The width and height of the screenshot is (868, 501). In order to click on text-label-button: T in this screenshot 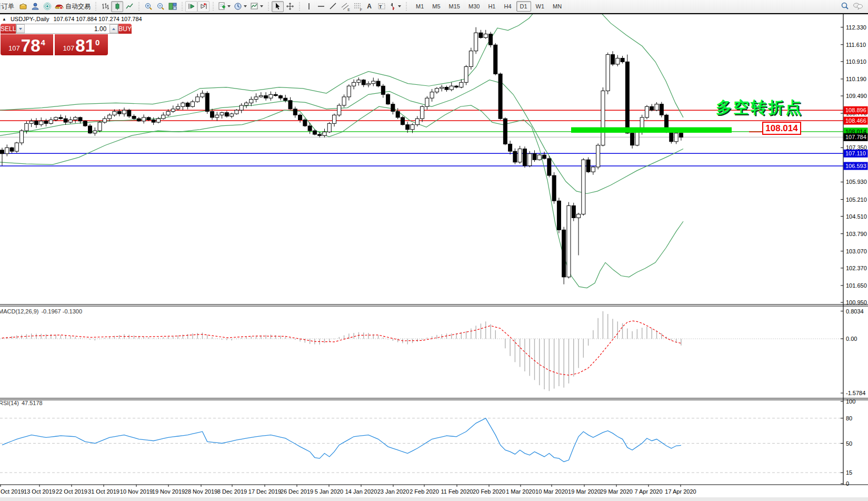, I will do `click(381, 6)`.